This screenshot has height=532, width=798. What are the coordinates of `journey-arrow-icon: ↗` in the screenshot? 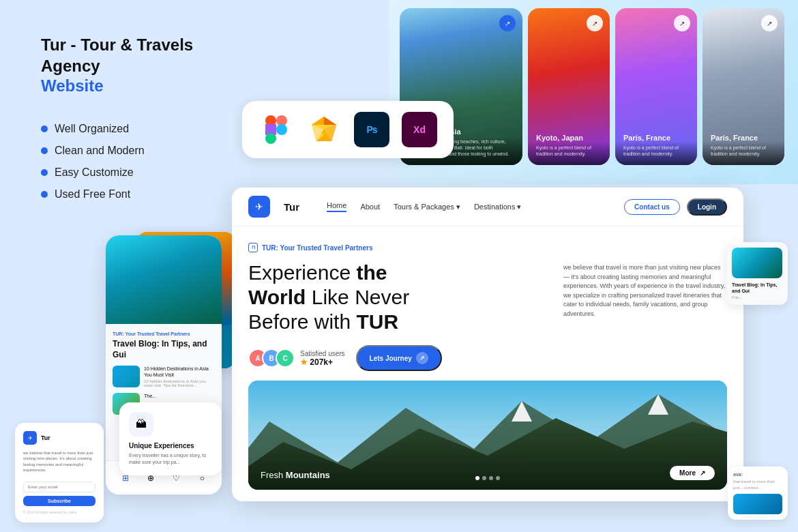 It's located at (422, 358).